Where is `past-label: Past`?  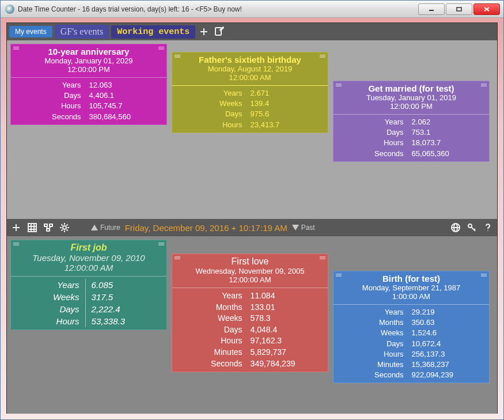 past-label: Past is located at coordinates (304, 228).